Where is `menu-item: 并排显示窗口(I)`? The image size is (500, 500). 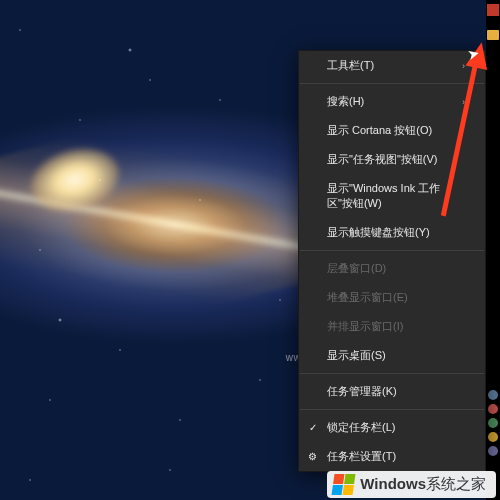
menu-item: 并排显示窗口(I) is located at coordinates (392, 326).